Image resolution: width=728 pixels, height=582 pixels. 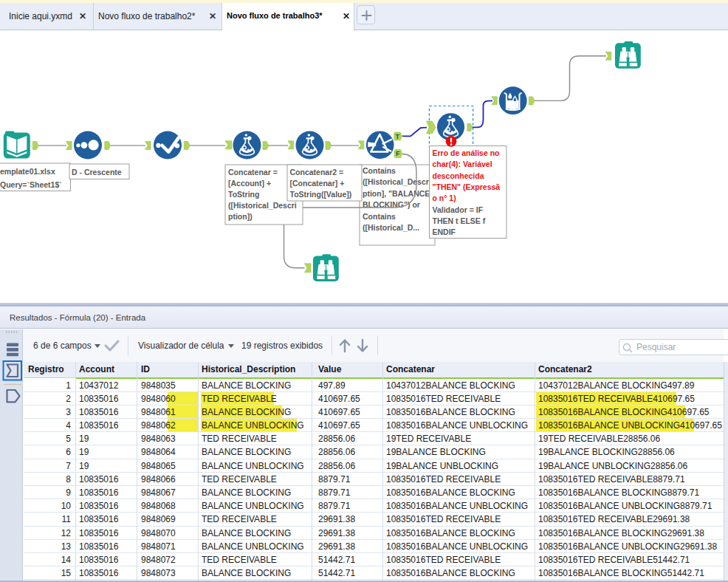 What do you see at coordinates (396, 194) in the screenshot?
I see `svg-text: ption], "BALANCE` at bounding box center [396, 194].